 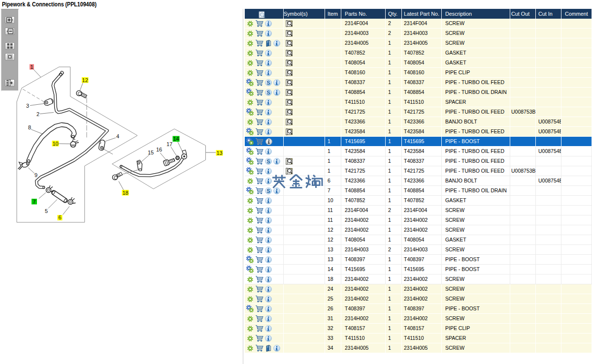 What do you see at coordinates (32, 67) in the screenshot?
I see `svg-text: 1` at bounding box center [32, 67].